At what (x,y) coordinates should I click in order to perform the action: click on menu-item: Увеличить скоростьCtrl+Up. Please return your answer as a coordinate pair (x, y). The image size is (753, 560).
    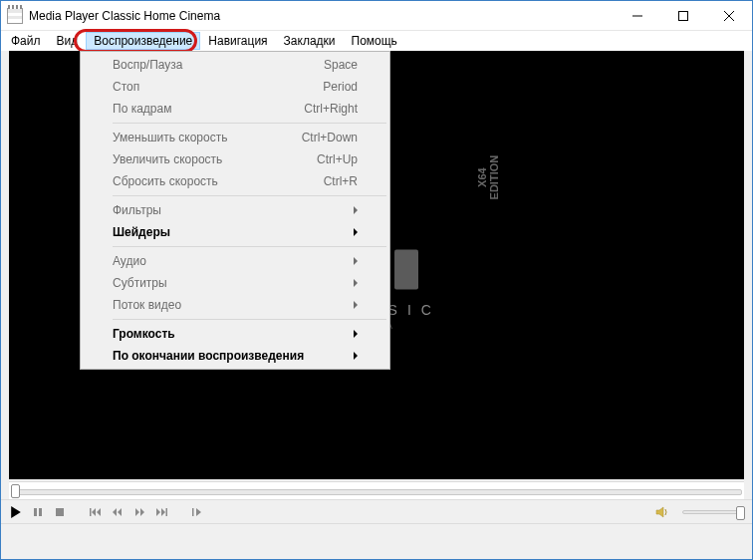
    Looking at the image, I should click on (235, 159).